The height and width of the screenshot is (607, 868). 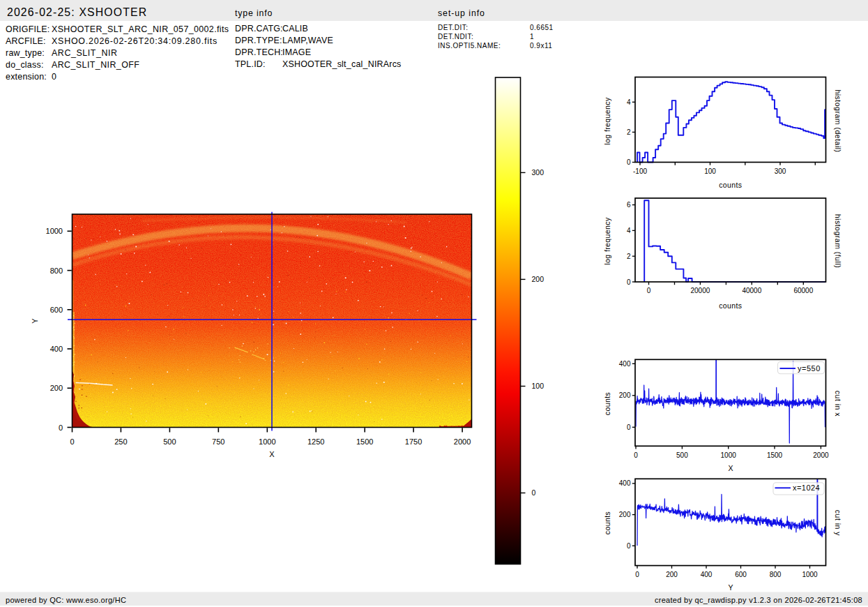 I want to click on svg-text: powered by QC: www.eso.org/HC, so click(x=66, y=600).